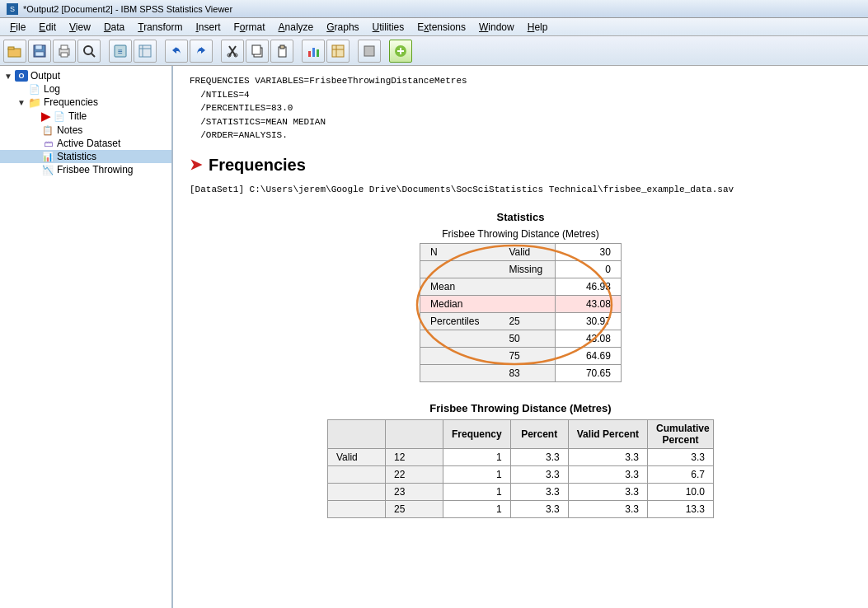 This screenshot has height=608, width=868. I want to click on row2-vpct: 3.3, so click(608, 475).